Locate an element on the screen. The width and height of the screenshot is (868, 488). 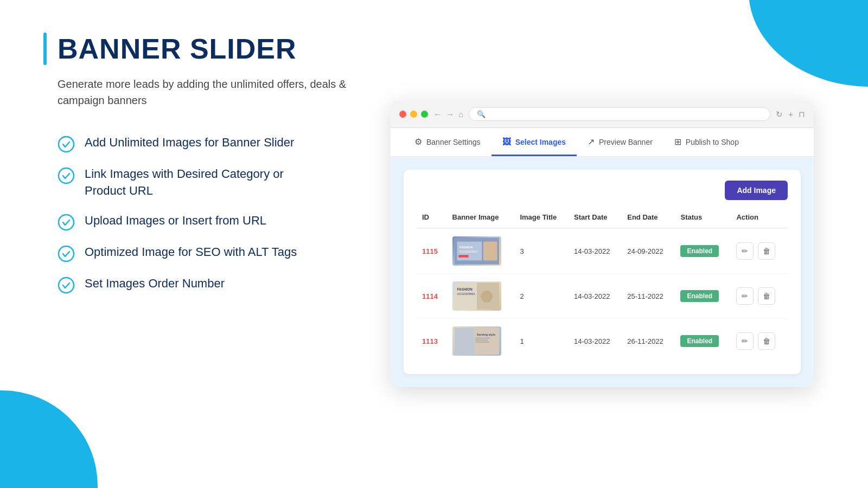
cell-end-date: 25-11-2022 is located at coordinates (648, 296).